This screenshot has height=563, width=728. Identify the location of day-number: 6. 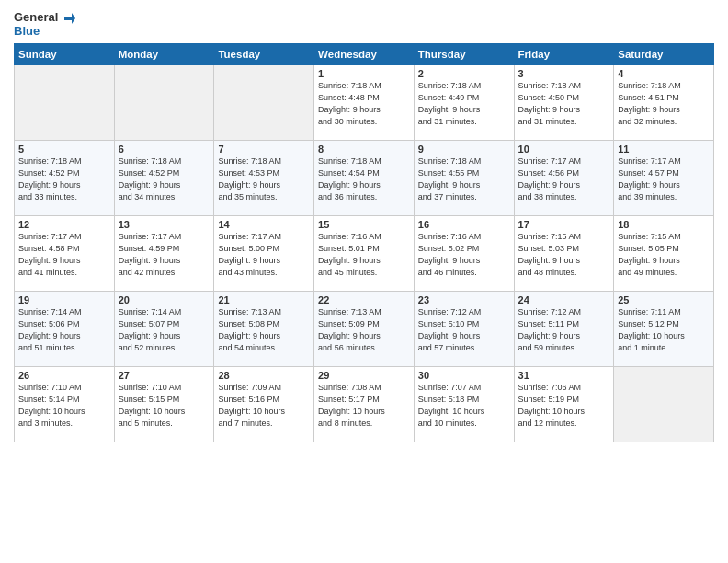
(165, 149).